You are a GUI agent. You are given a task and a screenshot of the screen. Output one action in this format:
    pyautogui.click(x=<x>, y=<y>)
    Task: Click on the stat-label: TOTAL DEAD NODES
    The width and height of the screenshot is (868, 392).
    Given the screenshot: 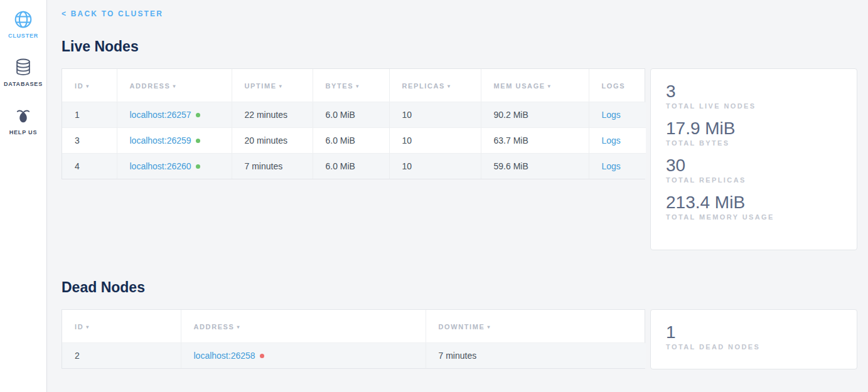 What is the action you would take?
    pyautogui.click(x=754, y=347)
    